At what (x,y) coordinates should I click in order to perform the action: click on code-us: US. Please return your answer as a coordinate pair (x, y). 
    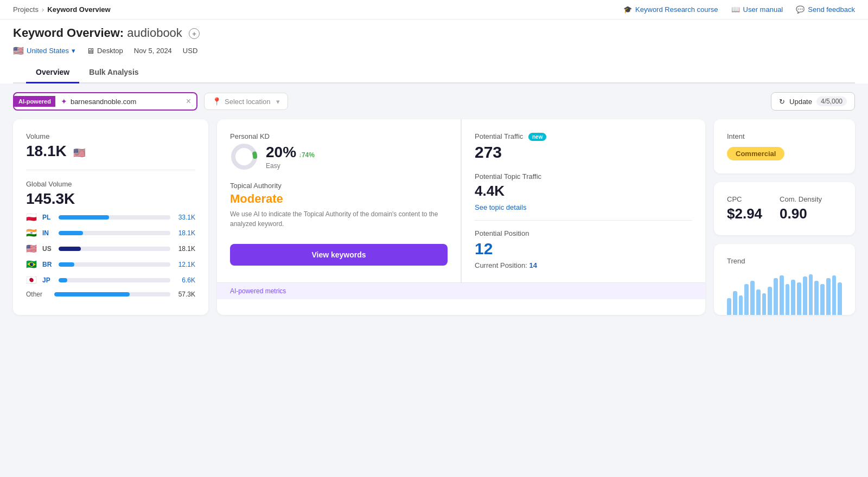
    Looking at the image, I should click on (48, 249).